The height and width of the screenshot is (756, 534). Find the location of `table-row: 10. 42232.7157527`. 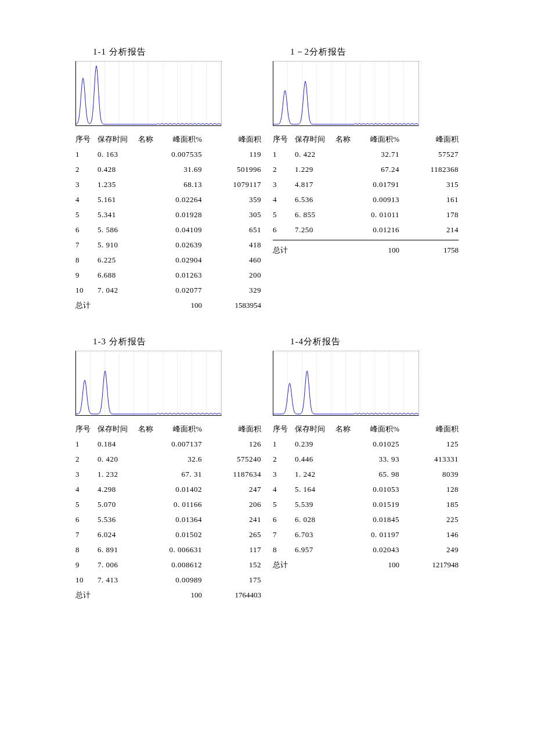

table-row: 10. 42232.7157527 is located at coordinates (366, 154).